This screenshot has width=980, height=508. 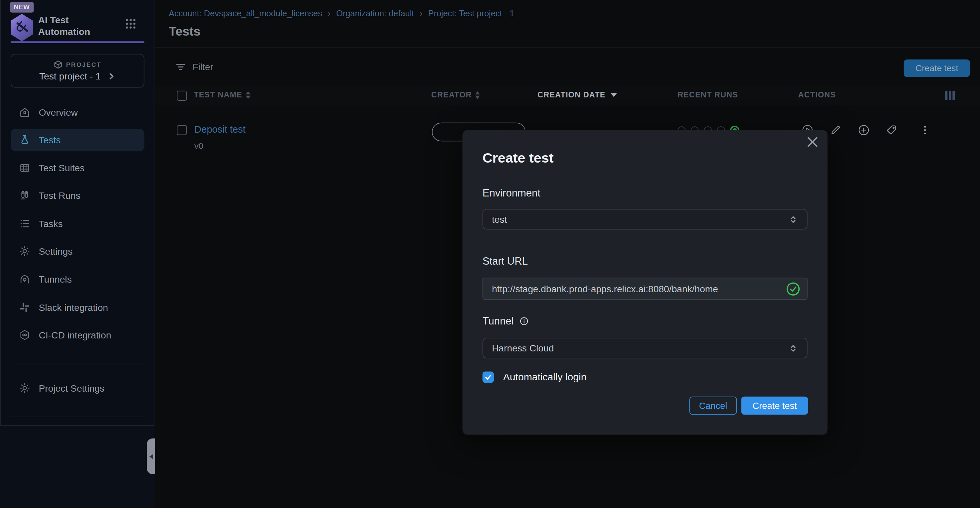 I want to click on test-version: v0, so click(x=199, y=146).